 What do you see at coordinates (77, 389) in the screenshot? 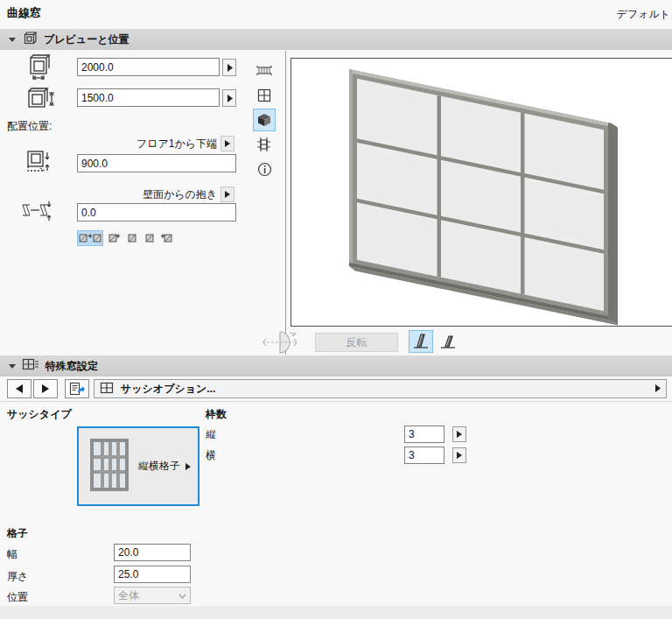
I see `transfer-settings-button` at bounding box center [77, 389].